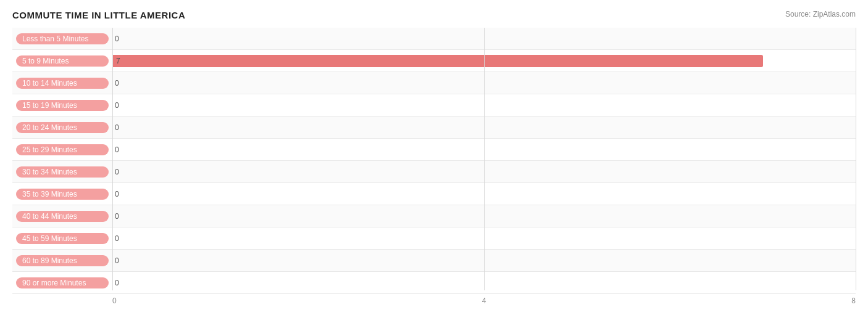 This screenshot has height=323, width=868. What do you see at coordinates (62, 105) in the screenshot?
I see `bar-label: 15 to 19 Minutes` at bounding box center [62, 105].